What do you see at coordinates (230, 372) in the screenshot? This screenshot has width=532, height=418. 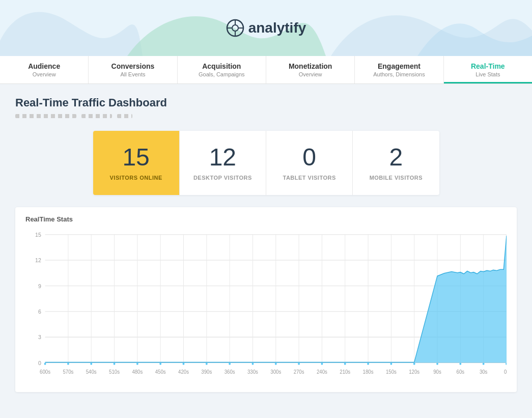 I see `svg-text: 360s` at bounding box center [230, 372].